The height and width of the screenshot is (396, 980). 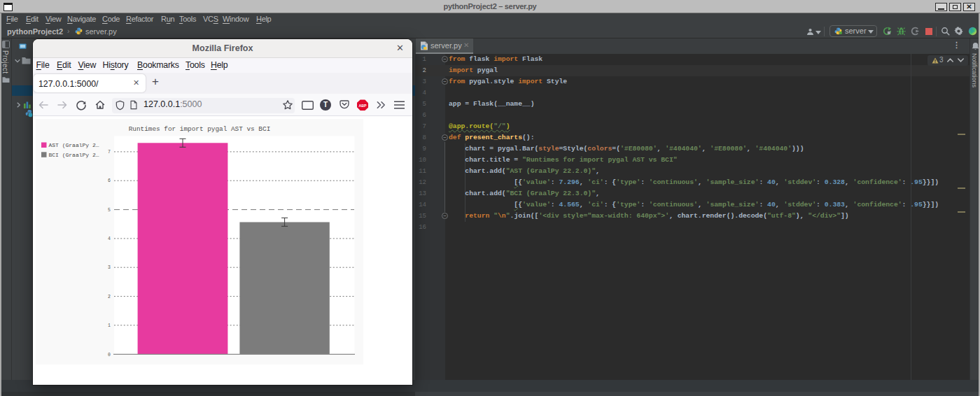 What do you see at coordinates (109, 181) in the screenshot?
I see `svg-text: 6` at bounding box center [109, 181].